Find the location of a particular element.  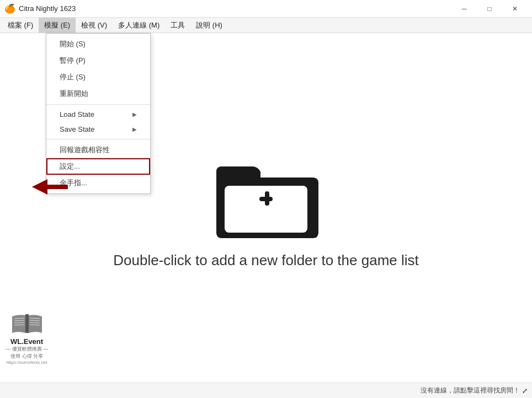

menu-save-state: Save State ▶ is located at coordinates (98, 129).